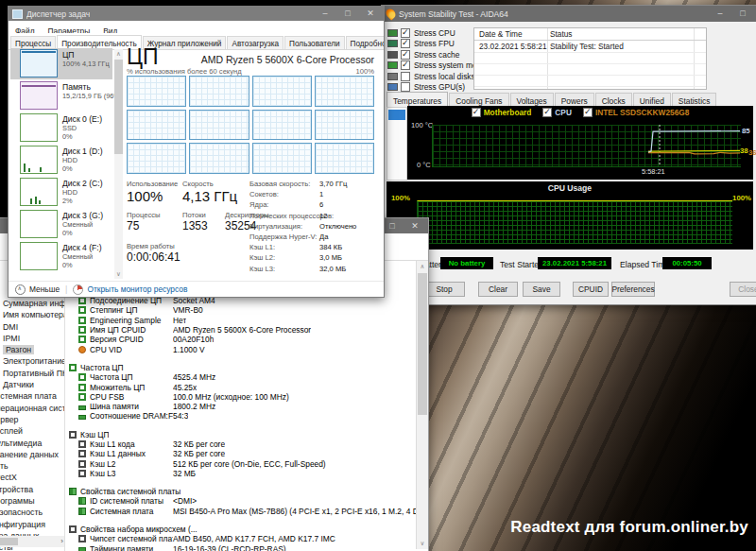 This screenshot has height=551, width=756. Describe the element at coordinates (130, 491) in the screenshot. I see `info-label: Свойства системной платы` at that location.